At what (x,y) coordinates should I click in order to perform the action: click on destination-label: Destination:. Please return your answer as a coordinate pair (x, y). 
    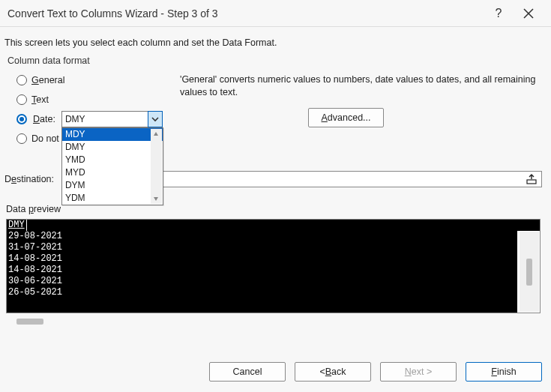
    Looking at the image, I should click on (31, 179).